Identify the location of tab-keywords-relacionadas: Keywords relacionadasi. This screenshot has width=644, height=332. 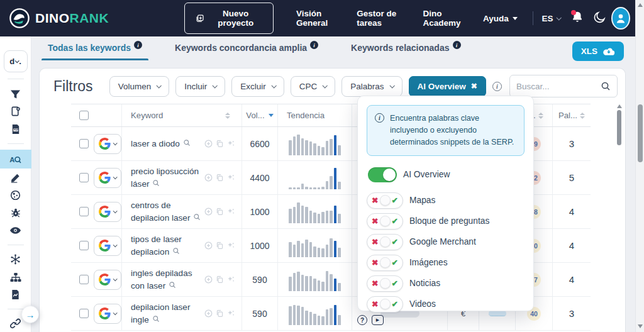
(406, 52).